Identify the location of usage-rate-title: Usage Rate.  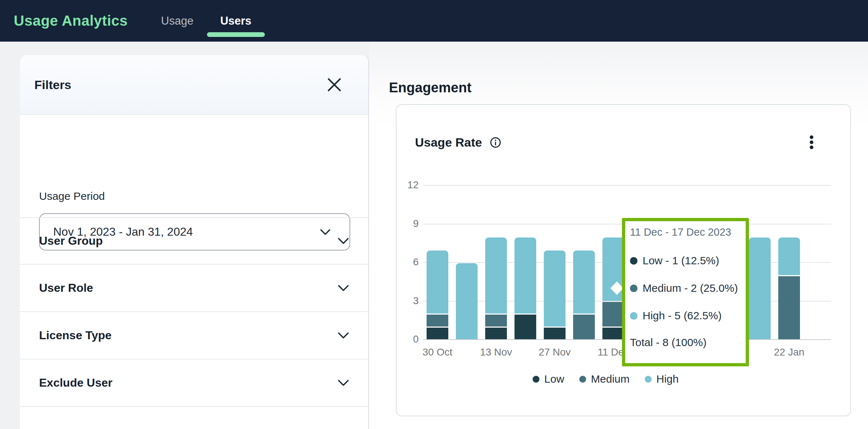
(449, 143).